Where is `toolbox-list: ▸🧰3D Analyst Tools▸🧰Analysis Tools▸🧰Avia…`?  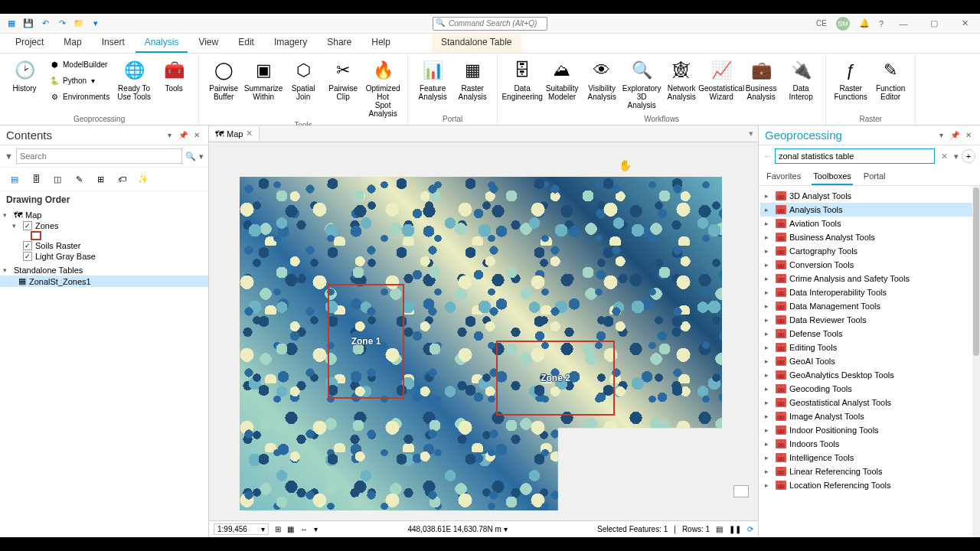 toolbox-list: ▸🧰3D Analyst Tools▸🧰Analysis Tools▸🧰Avia… is located at coordinates (870, 361).